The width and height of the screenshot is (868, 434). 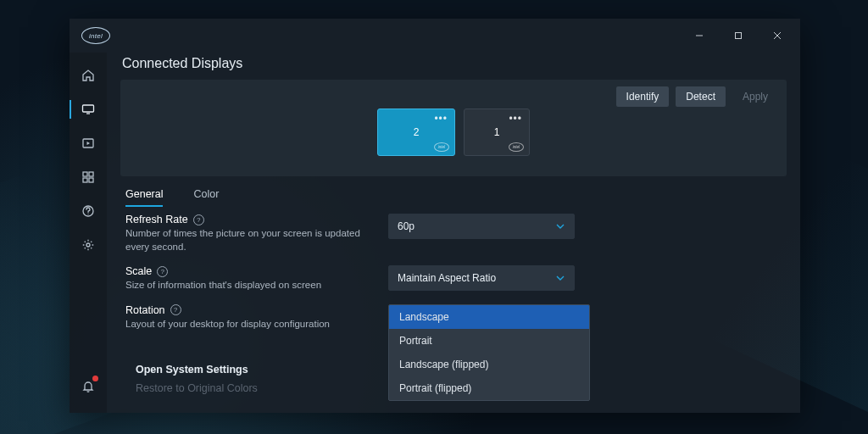 What do you see at coordinates (700, 97) in the screenshot?
I see `detect-button: Detect` at bounding box center [700, 97].